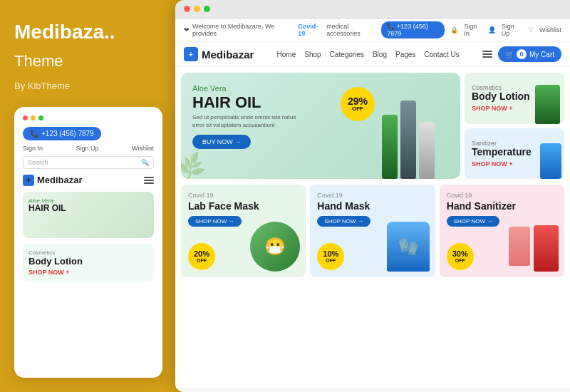  Describe the element at coordinates (311, 30) in the screenshot. I see `topbar-covid-link: Covid-19` at that location.